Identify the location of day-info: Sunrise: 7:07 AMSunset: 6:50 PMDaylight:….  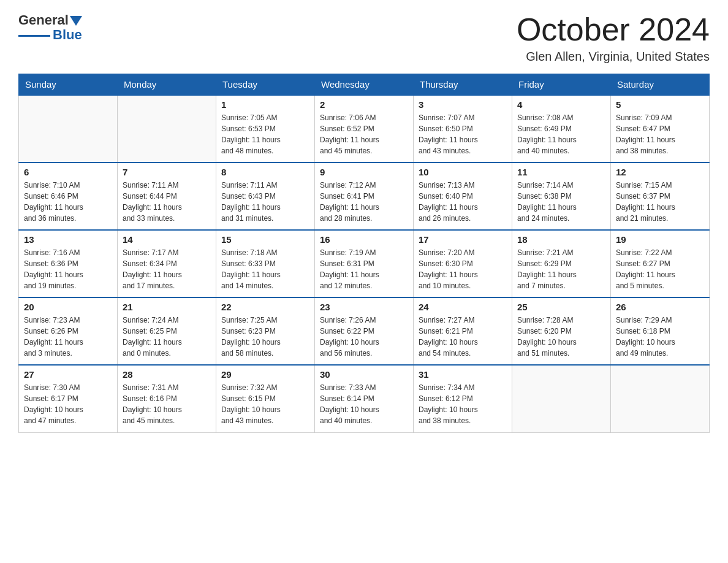
(463, 134).